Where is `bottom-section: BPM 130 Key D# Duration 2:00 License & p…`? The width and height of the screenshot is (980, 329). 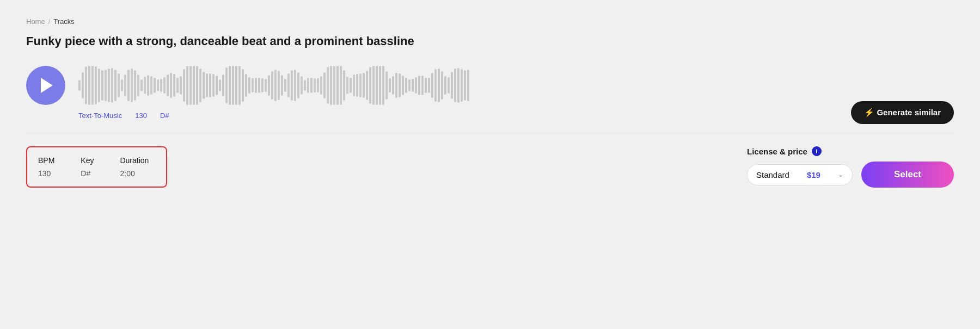
bottom-section: BPM 130 Key D# Duration 2:00 License & p… is located at coordinates (490, 166).